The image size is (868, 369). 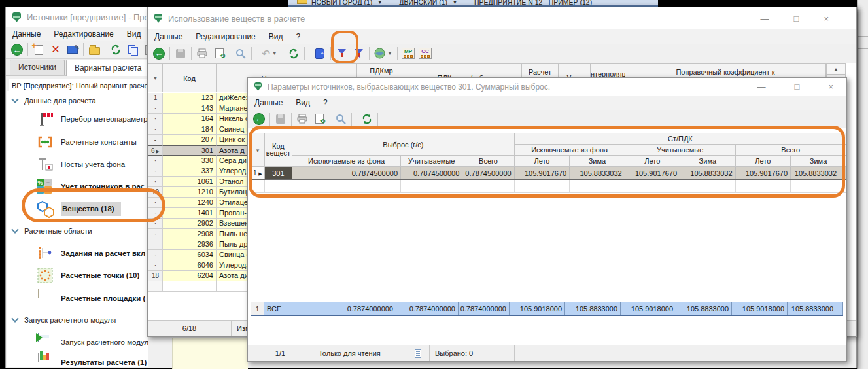 I want to click on export-button: ▼, so click(x=383, y=54).